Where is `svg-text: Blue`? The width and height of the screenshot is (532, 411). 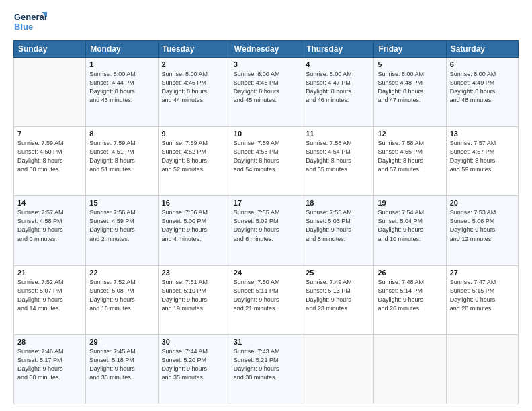 svg-text: Blue is located at coordinates (24, 27).